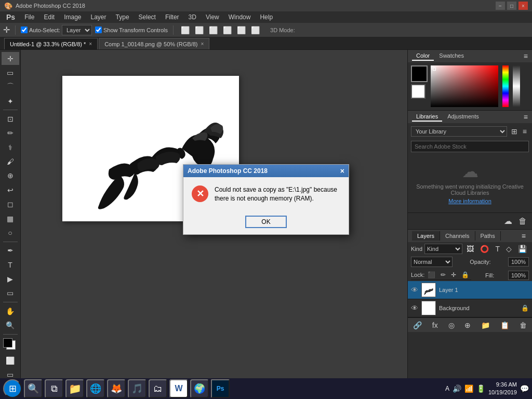  Describe the element at coordinates (266, 194) in the screenshot. I see `dialog-body: ✕ Could not save a copy as "E:\1.jpg" be…` at that location.